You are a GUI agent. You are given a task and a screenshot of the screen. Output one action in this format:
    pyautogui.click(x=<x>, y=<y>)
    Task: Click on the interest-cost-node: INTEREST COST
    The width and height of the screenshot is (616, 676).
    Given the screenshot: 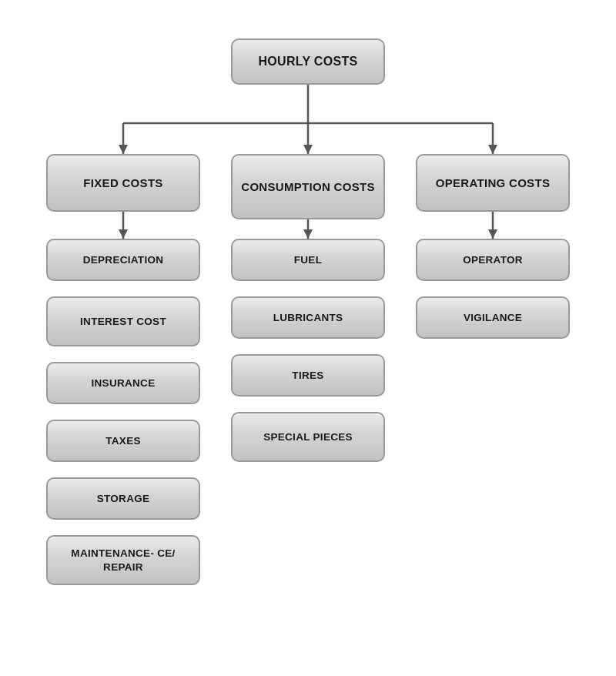 What is the action you would take?
    pyautogui.click(x=123, y=322)
    